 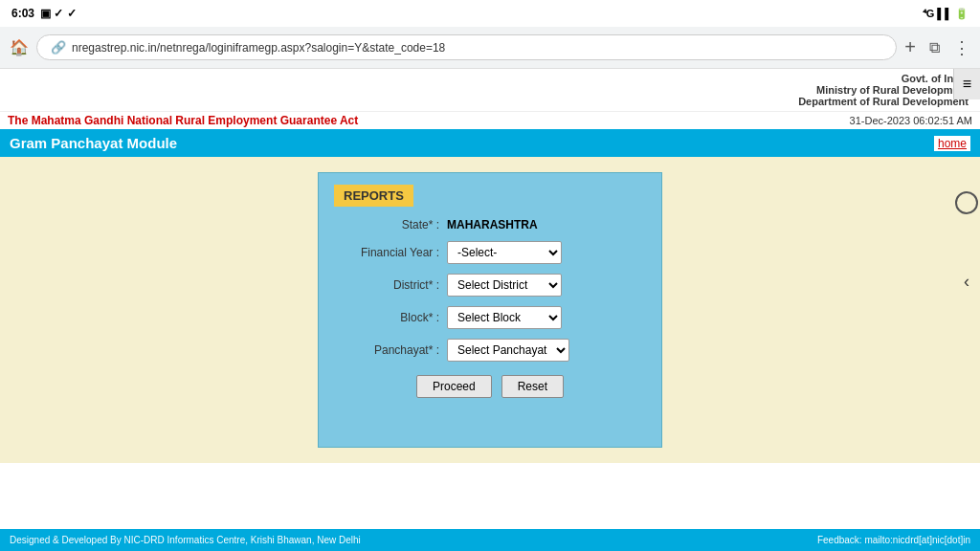 What do you see at coordinates (387, 253) in the screenshot?
I see `financial-year-label: Financial Year :` at bounding box center [387, 253].